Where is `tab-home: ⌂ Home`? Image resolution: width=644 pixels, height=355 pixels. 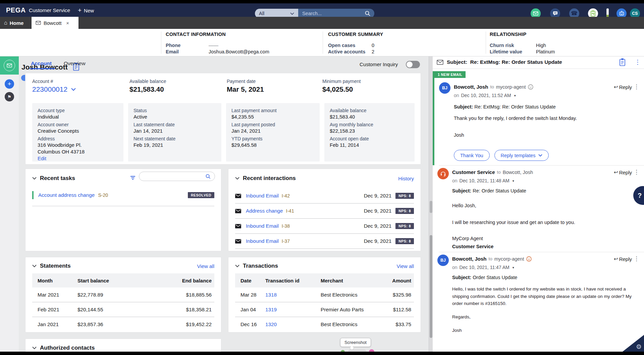
tab-home: ⌂ Home is located at coordinates (15, 23).